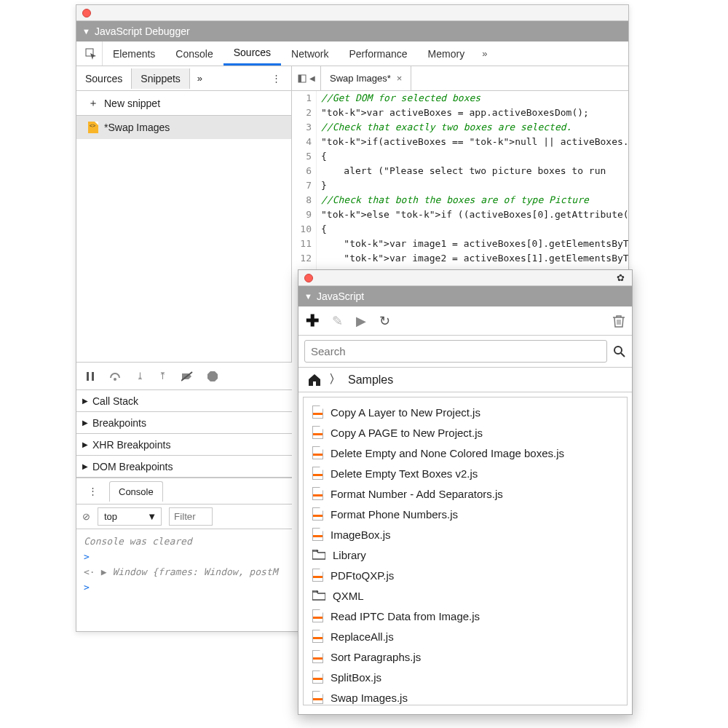 This screenshot has height=728, width=728. What do you see at coordinates (363, 575) in the screenshot?
I see `item-label: PDFtoQXP.js` at bounding box center [363, 575].